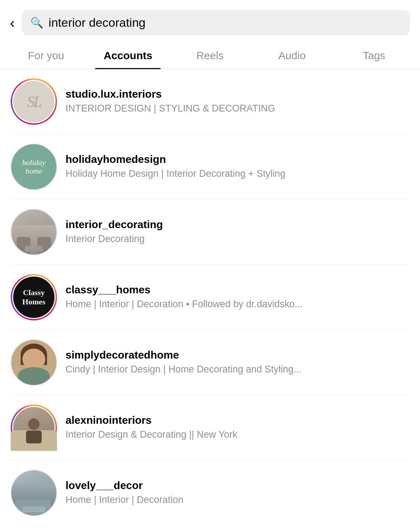 This screenshot has width=420, height=530. Describe the element at coordinates (128, 55) in the screenshot. I see `tab-accounts: Accounts` at that location.